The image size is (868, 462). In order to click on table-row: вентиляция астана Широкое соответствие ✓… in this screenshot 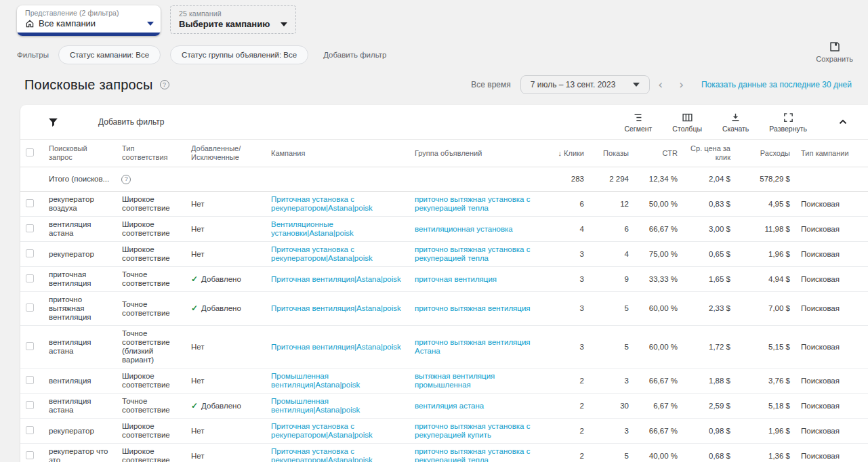, I will do `click(445, 229)`.